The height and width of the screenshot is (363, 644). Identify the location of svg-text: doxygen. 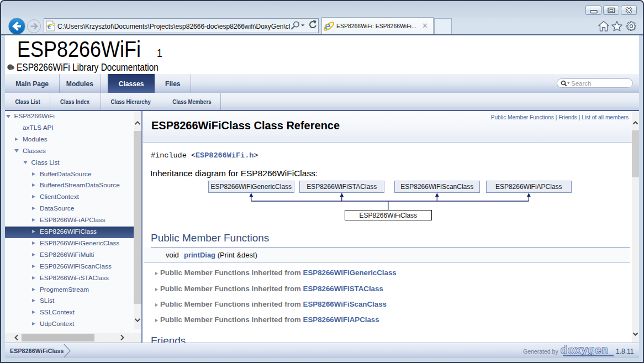
(584, 350).